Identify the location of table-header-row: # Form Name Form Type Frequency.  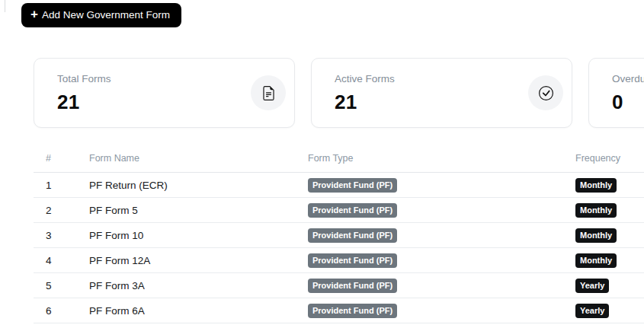
(338, 160).